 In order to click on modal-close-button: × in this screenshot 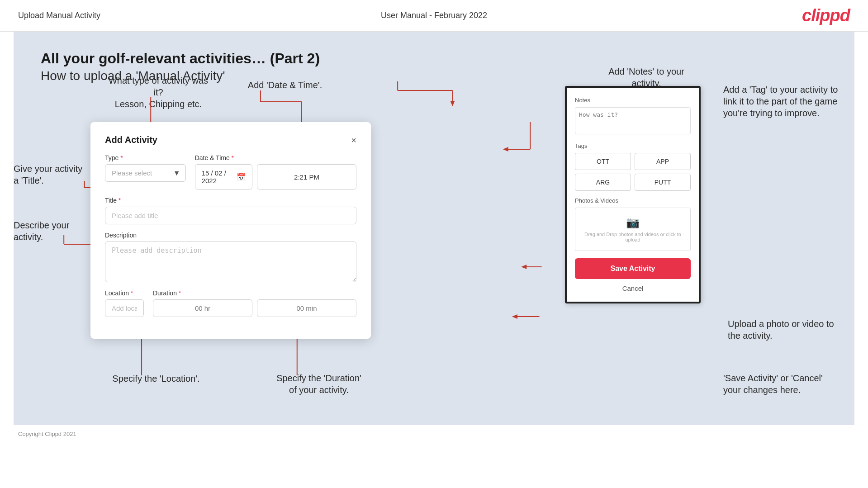, I will do `click(354, 140)`.